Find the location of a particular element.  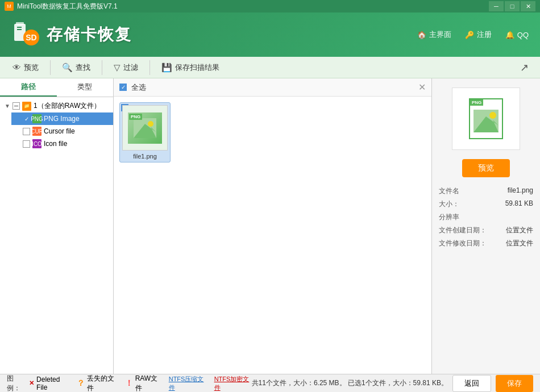

filename-label: 文件名 is located at coordinates (449, 191).